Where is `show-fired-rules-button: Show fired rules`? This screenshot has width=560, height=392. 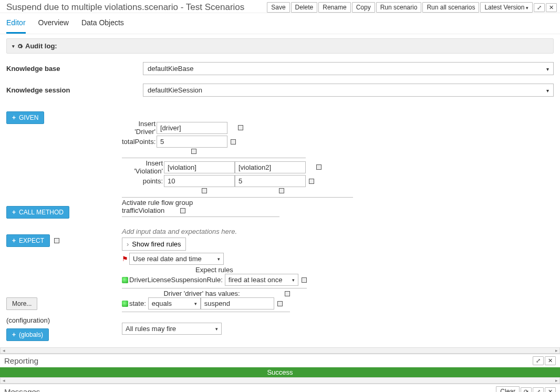 show-fired-rules-button: Show fired rules is located at coordinates (154, 244).